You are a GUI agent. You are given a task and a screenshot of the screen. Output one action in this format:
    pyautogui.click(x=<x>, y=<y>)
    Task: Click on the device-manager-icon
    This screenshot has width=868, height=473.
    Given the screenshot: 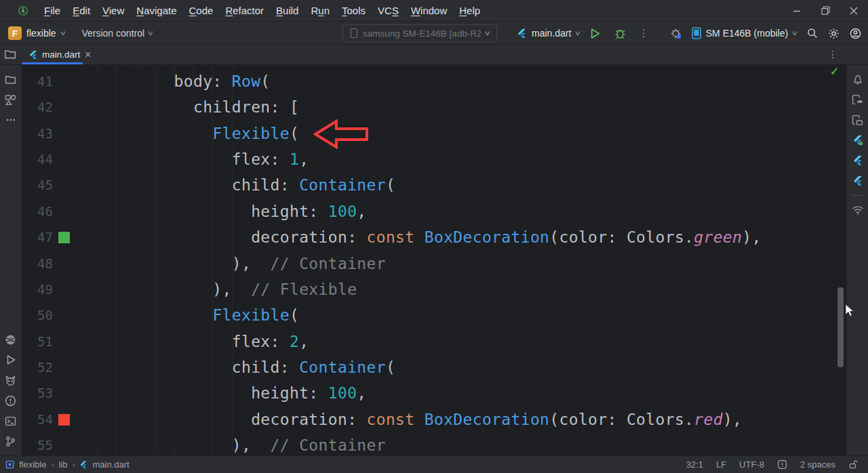 What is the action you would take?
    pyautogui.click(x=858, y=100)
    